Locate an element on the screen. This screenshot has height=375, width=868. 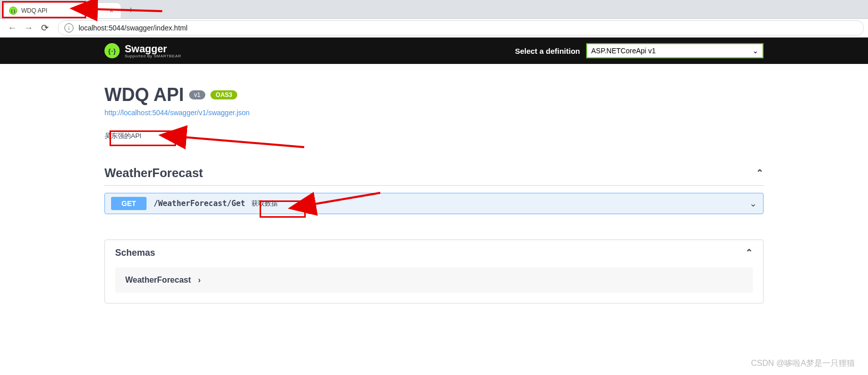
swagger-logo: { · } Swagger Supported By SMARTBEAR is located at coordinates (143, 51).